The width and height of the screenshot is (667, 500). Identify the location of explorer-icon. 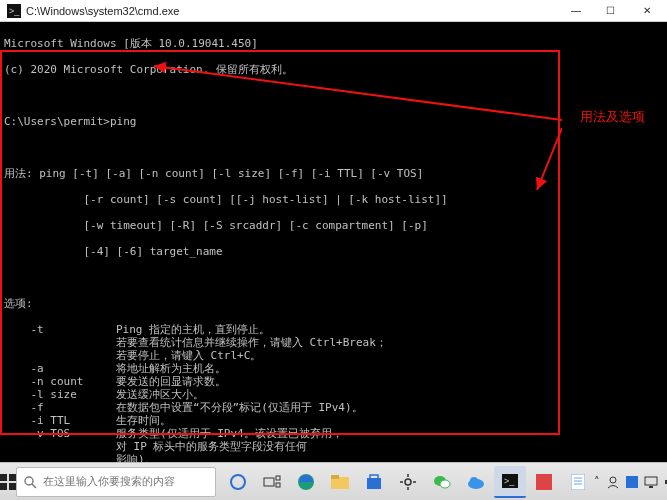
(340, 482).